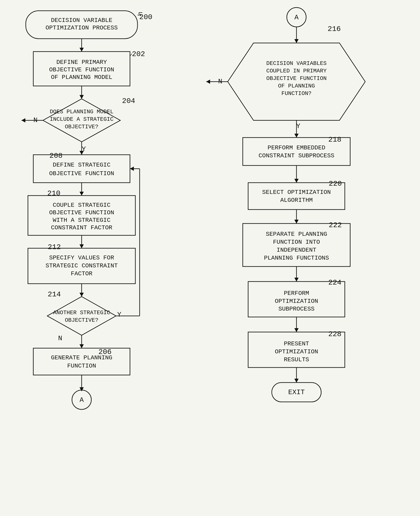  What do you see at coordinates (82, 28) in the screenshot?
I see `svg-text: OPTIMIZATION PROCESS` at bounding box center [82, 28].